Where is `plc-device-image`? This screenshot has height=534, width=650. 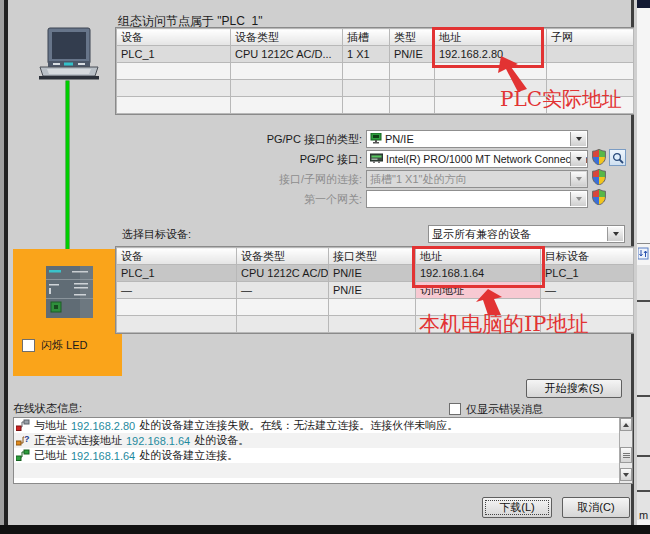 plc-device-image is located at coordinates (70, 293).